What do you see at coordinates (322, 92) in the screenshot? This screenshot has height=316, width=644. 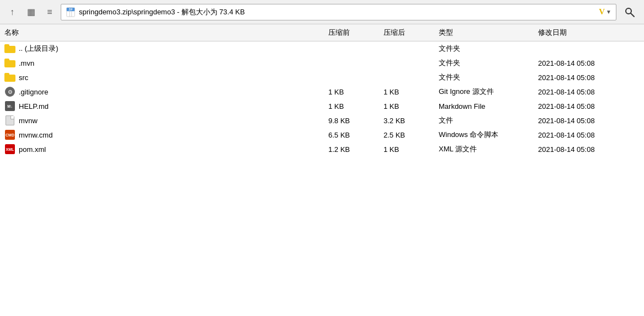 I see `table-row: ⚙ .gitignore 1 KB 1 KB Git Ignore 源文件 20…` at bounding box center [322, 92].